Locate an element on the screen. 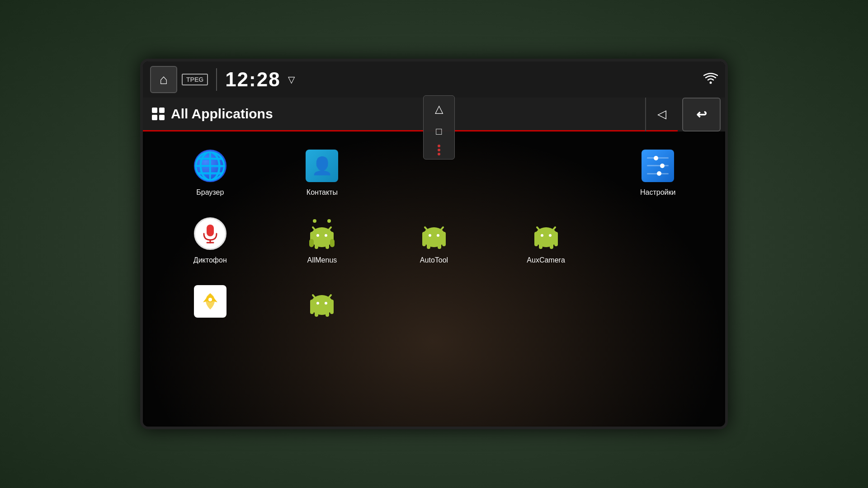 This screenshot has width=868, height=488. app-bar-title: All Applications is located at coordinates (222, 114).